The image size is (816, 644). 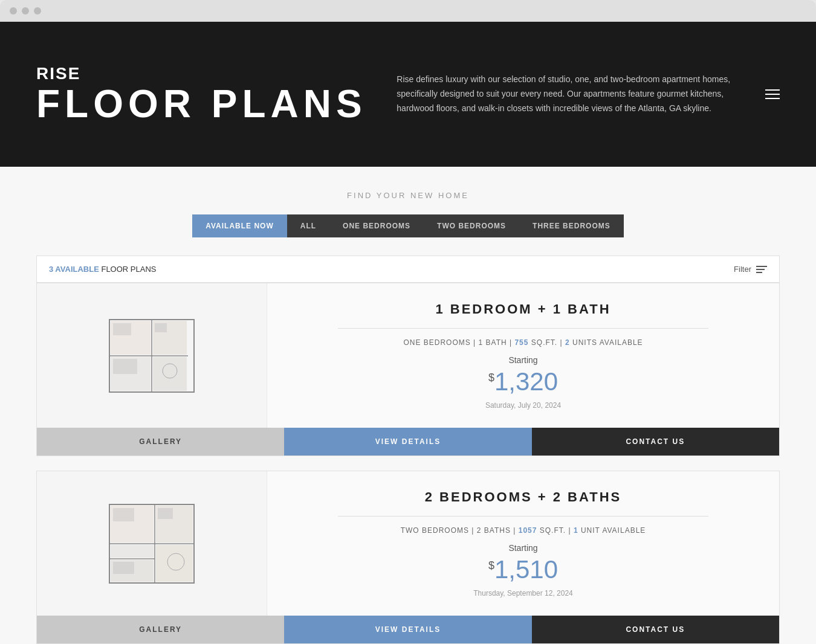 What do you see at coordinates (547, 343) in the screenshot?
I see `specs-mid-1: SQ.FT. |` at bounding box center [547, 343].